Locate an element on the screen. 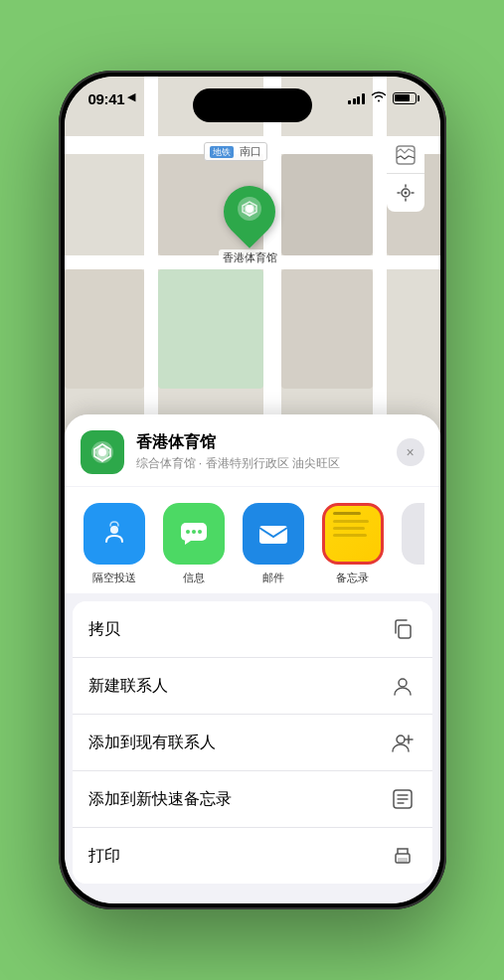 This screenshot has height=980, width=504. location-pin-container: 香港体育馆 is located at coordinates (251, 227).